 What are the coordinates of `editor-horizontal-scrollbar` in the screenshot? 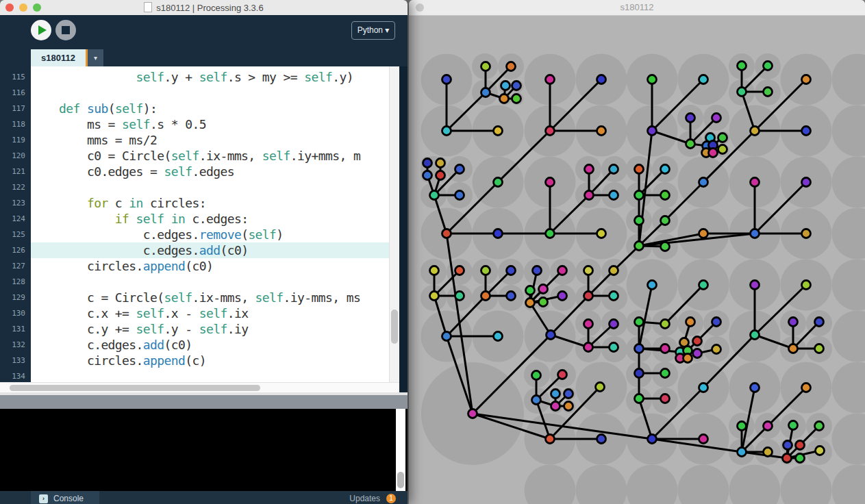 It's located at (200, 388).